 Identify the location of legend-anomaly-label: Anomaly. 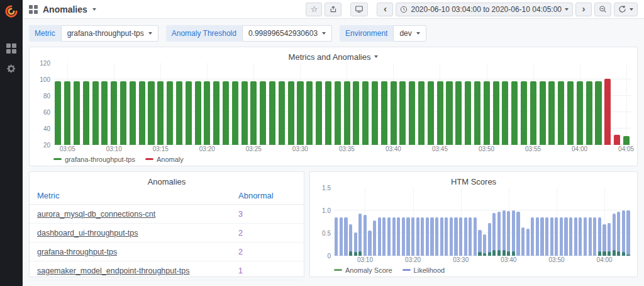
(170, 159).